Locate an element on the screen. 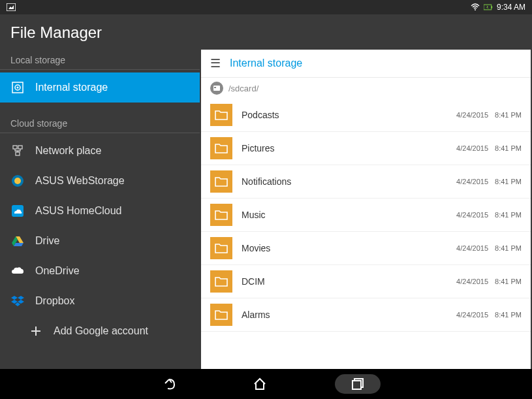 This screenshot has width=532, height=399. asus-homecloud-icon is located at coordinates (18, 211).